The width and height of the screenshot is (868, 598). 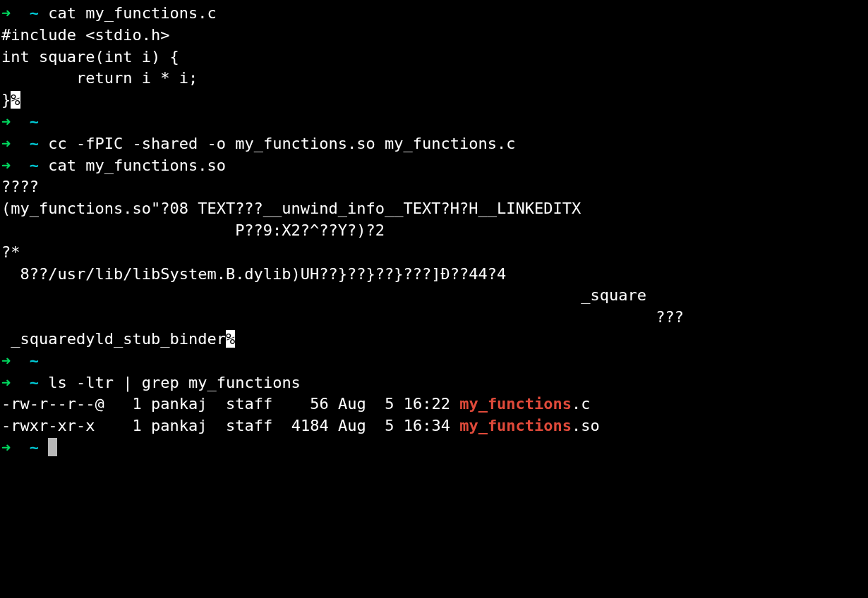 What do you see at coordinates (137, 165) in the screenshot?
I see `command-text: cat my_functions.so` at bounding box center [137, 165].